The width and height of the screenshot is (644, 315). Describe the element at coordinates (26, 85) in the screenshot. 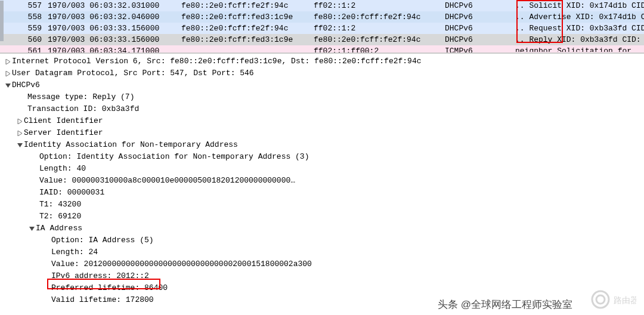

I see `tree-label: DHCPv6` at that location.